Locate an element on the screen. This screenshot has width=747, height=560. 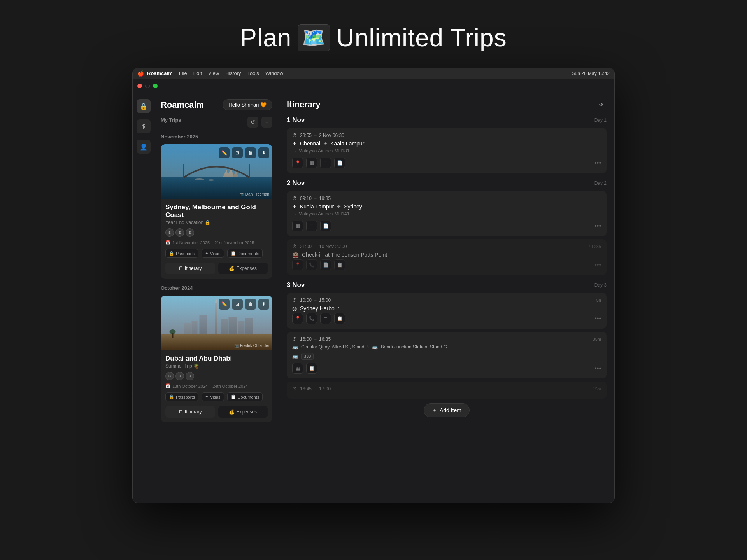
square-action: ◻ is located at coordinates (326, 163).